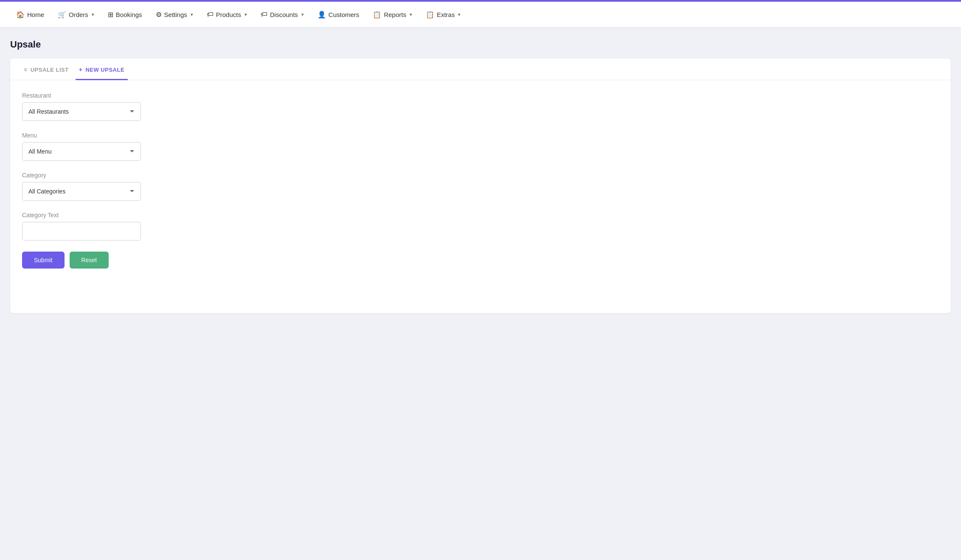 The image size is (961, 560). I want to click on reset-button: Reset, so click(89, 260).